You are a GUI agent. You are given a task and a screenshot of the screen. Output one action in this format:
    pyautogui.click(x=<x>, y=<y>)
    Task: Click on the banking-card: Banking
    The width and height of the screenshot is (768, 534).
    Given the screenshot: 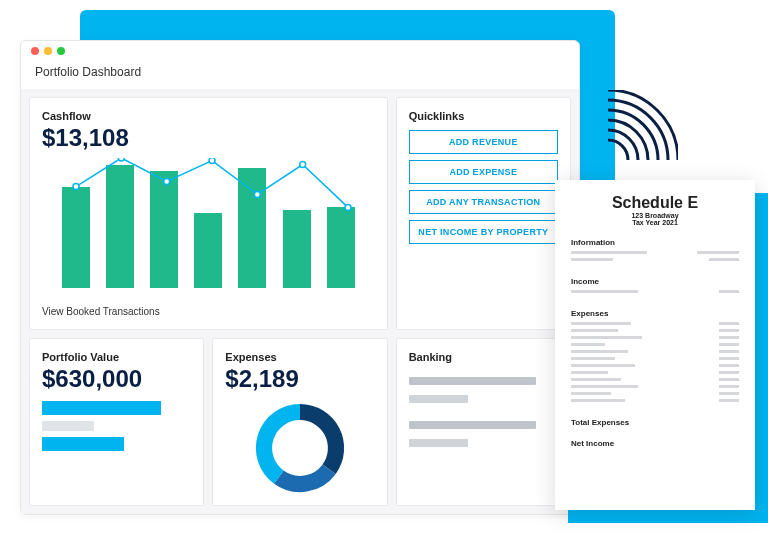 What is the action you would take?
    pyautogui.click(x=484, y=422)
    